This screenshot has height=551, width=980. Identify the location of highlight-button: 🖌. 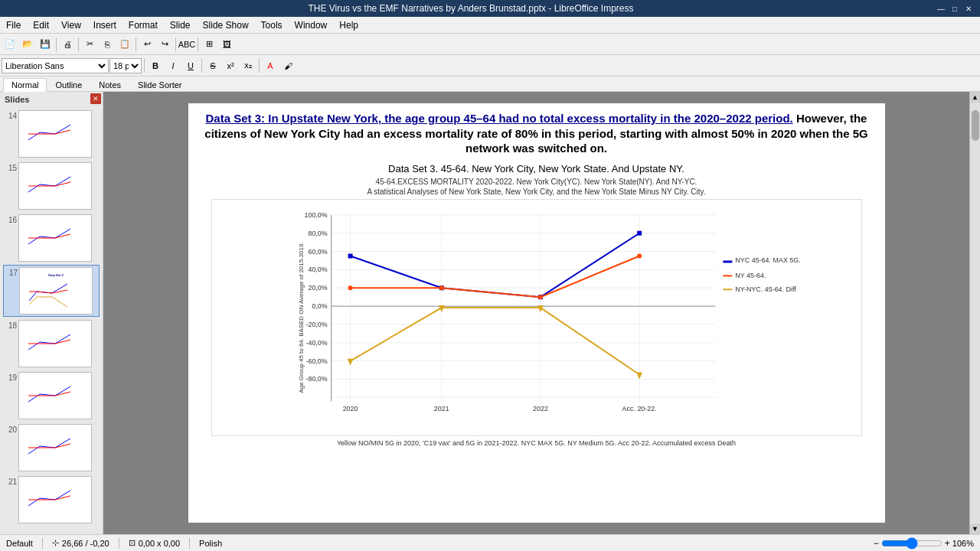
(288, 66).